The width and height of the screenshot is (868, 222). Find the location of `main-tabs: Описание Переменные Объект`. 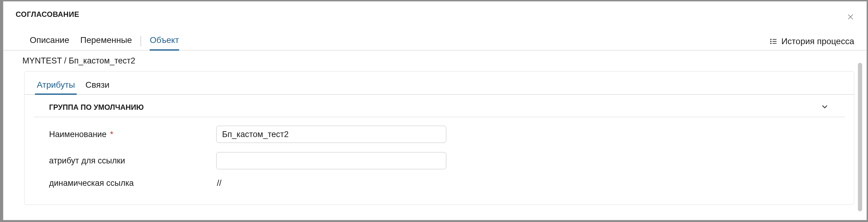

main-tabs: Описание Переменные Объект is located at coordinates (104, 41).